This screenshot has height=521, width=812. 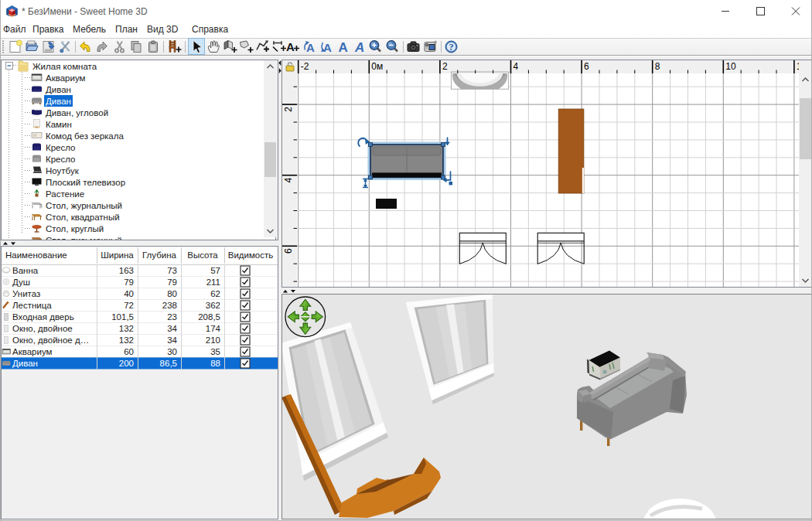 I want to click on svg-text: 80, so click(x=172, y=294).